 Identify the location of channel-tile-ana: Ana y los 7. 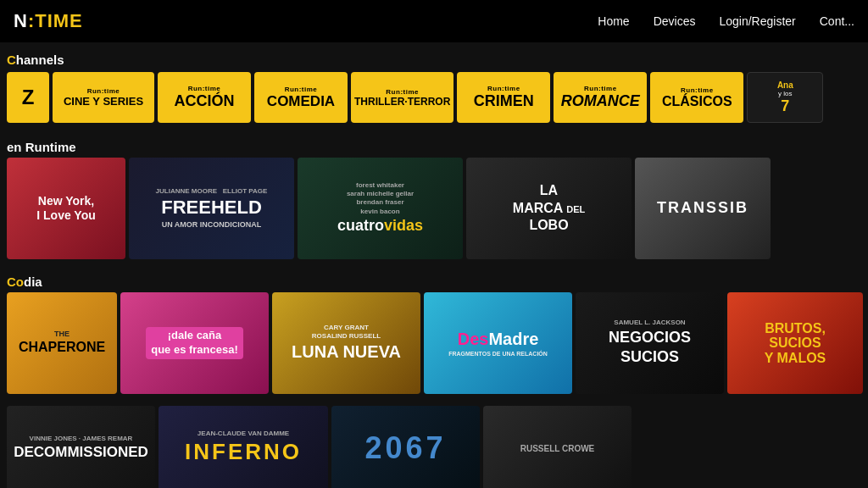
(785, 97).